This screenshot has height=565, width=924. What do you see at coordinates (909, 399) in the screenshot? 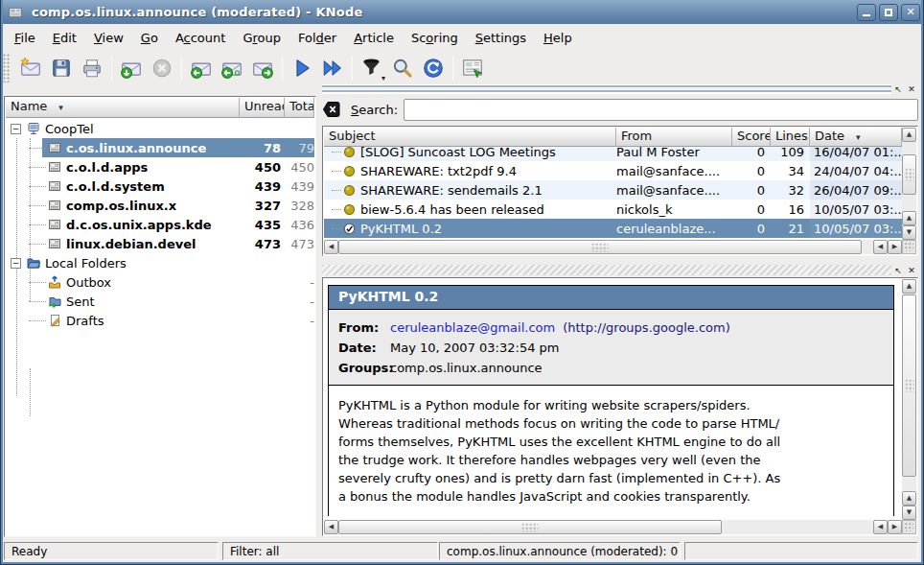
I see `viewer-vscrollbar: ▲ ▲ ▼` at bounding box center [909, 399].